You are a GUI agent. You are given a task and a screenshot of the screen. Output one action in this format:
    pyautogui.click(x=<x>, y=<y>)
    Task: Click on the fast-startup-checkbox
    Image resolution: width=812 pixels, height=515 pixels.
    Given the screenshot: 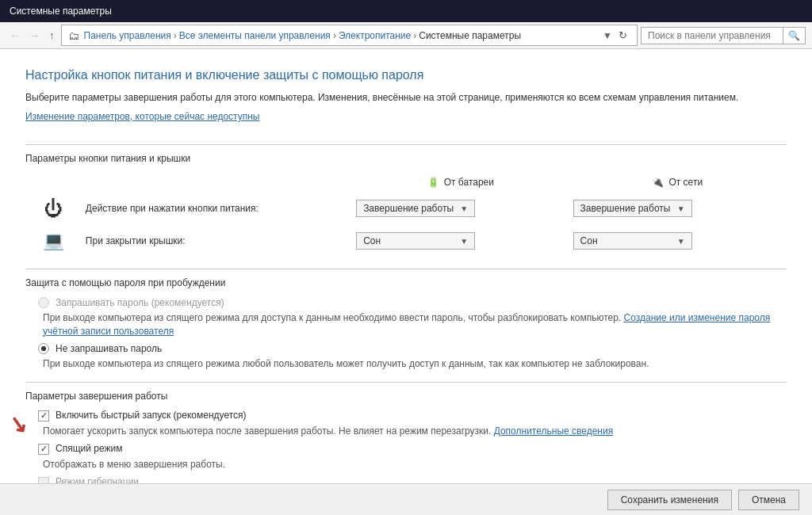 What is the action you would take?
    pyautogui.click(x=44, y=416)
    